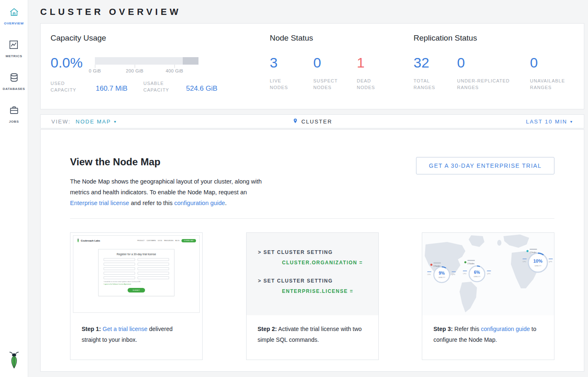 The width and height of the screenshot is (588, 377). Describe the element at coordinates (312, 122) in the screenshot. I see `cluster-breadcrumb: CLUSTER` at that location.